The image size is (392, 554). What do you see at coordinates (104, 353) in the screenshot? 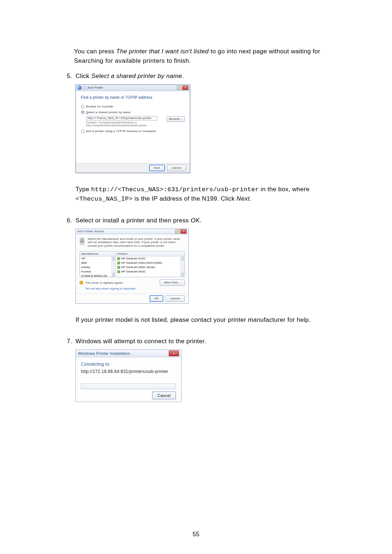
I see `window-title: Windows Printer Installation` at bounding box center [104, 353].